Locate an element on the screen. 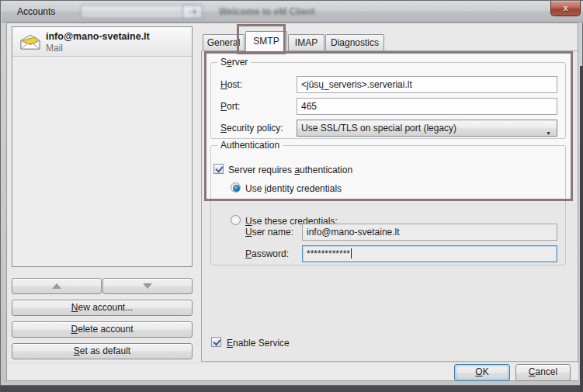 This screenshot has height=392, width=583. account-email: info@mano-svetaine.lt is located at coordinates (98, 36).